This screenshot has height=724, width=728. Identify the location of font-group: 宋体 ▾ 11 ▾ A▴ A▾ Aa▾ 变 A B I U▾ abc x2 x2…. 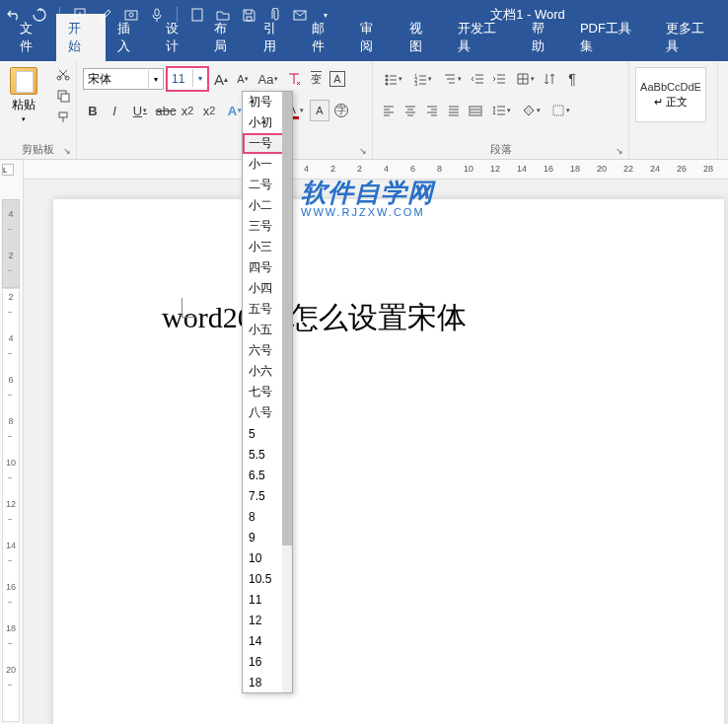
(225, 110).